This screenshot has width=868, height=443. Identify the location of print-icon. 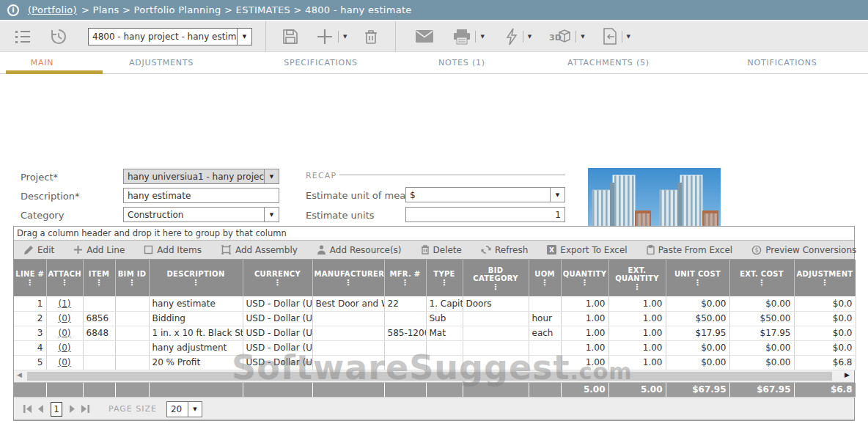
(462, 37).